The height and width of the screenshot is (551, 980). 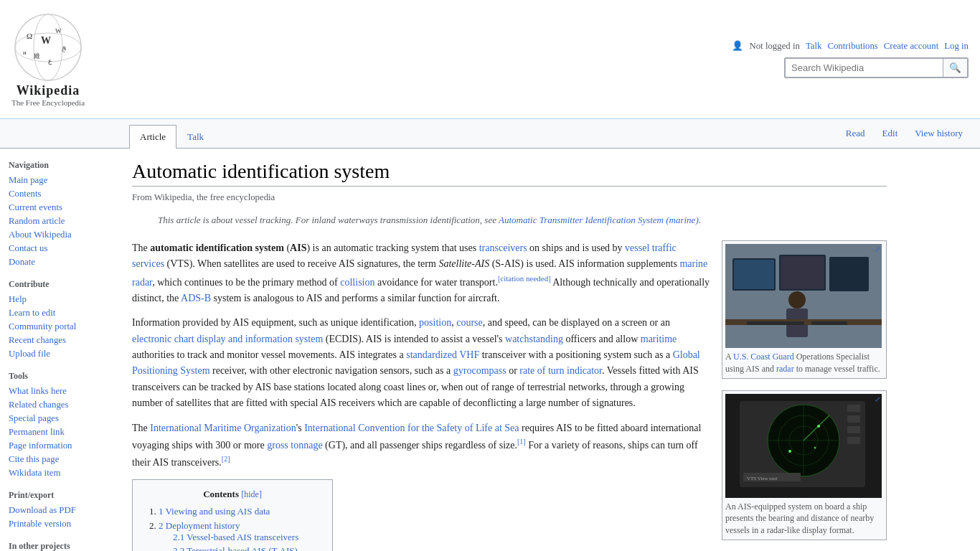 What do you see at coordinates (57, 511) in the screenshot?
I see `sidebar-item-download-pdf: Download as PDF` at bounding box center [57, 511].